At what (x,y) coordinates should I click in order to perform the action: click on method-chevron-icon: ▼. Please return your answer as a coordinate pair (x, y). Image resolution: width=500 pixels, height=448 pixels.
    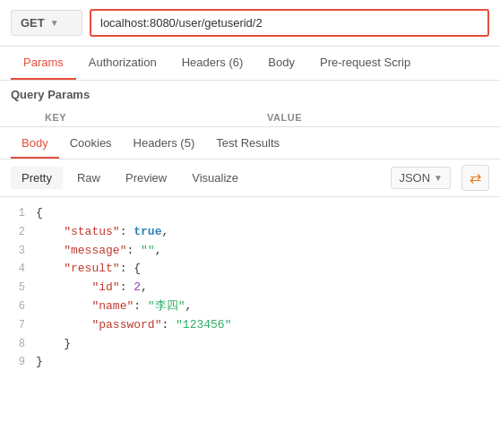
    Looking at the image, I should click on (55, 23).